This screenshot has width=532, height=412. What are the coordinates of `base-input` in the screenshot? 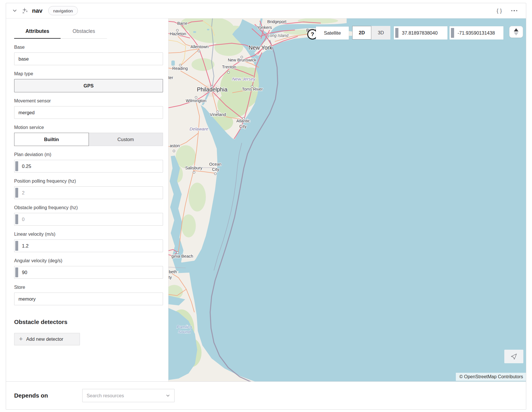 It's located at (89, 59).